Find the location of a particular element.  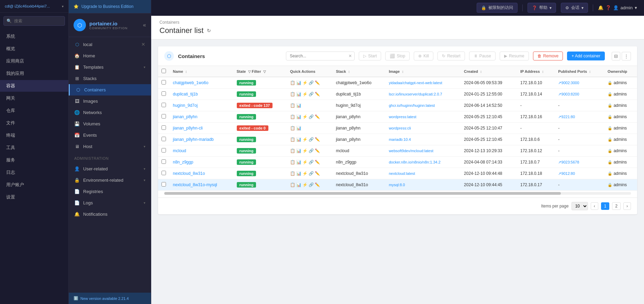

container-name-link: jianan_p8yhn-mariadb is located at coordinates (193, 139).